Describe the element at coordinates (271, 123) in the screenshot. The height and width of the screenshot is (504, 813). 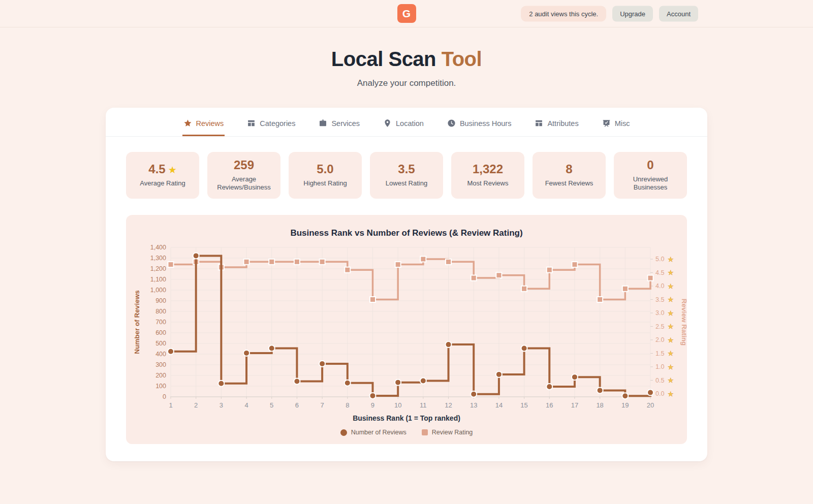
I see `tab-categories: Categories` at that location.